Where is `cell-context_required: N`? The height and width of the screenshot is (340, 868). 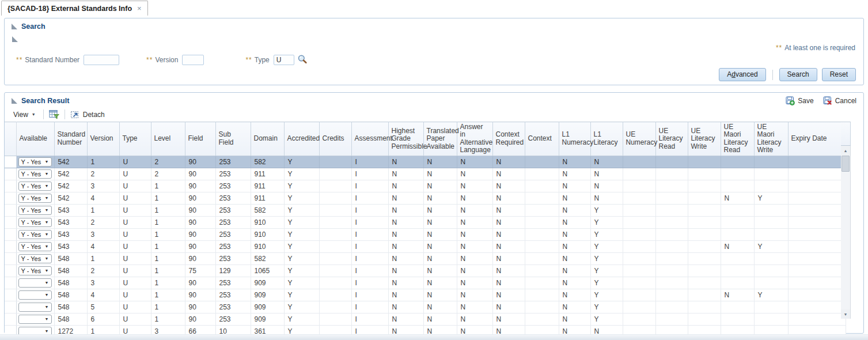
cell-context_required: N is located at coordinates (509, 186).